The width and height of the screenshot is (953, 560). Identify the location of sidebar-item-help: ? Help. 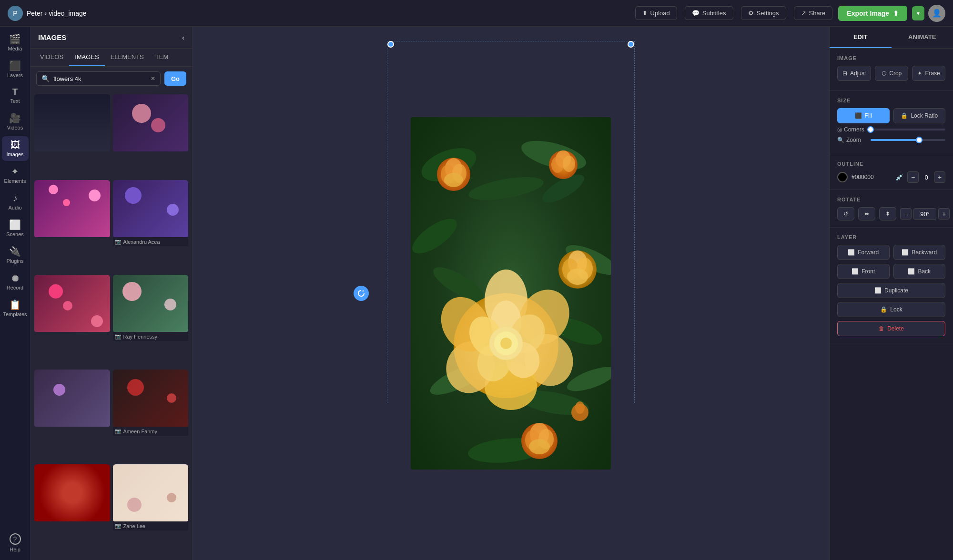
(15, 543).